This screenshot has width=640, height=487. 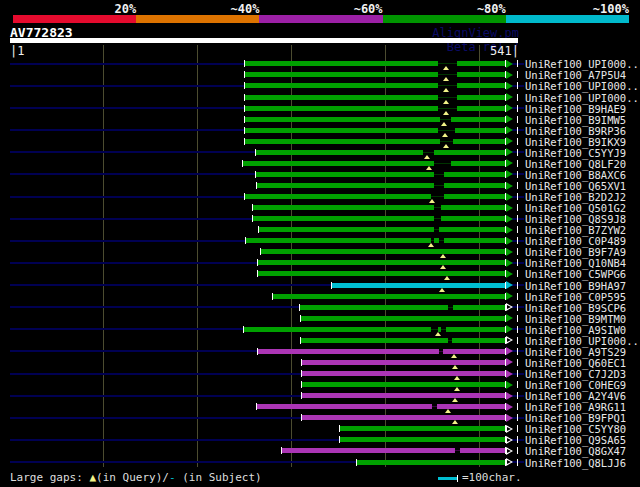 I want to click on identity-scale-label: ~80%, so click(x=444, y=8).